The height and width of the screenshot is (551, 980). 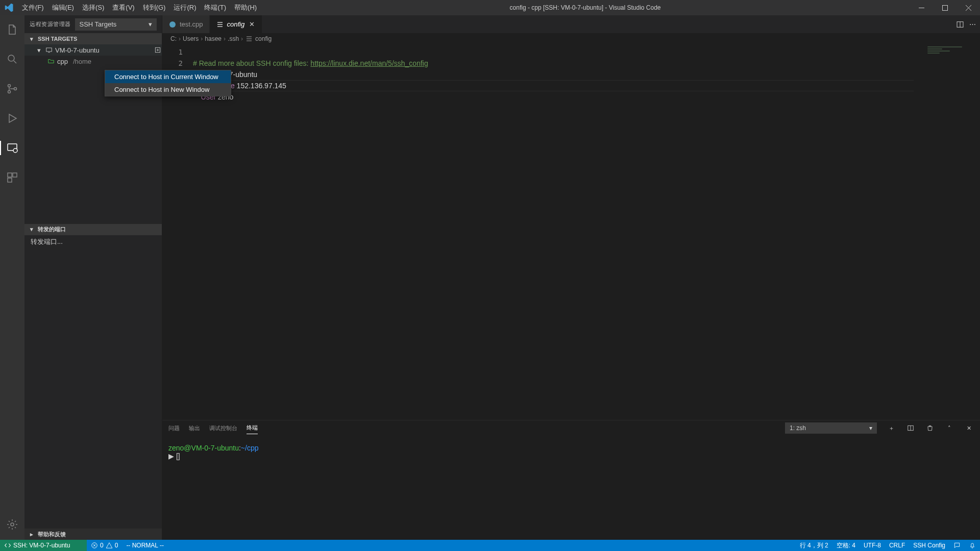 I want to click on minimize-button, so click(x=921, y=8).